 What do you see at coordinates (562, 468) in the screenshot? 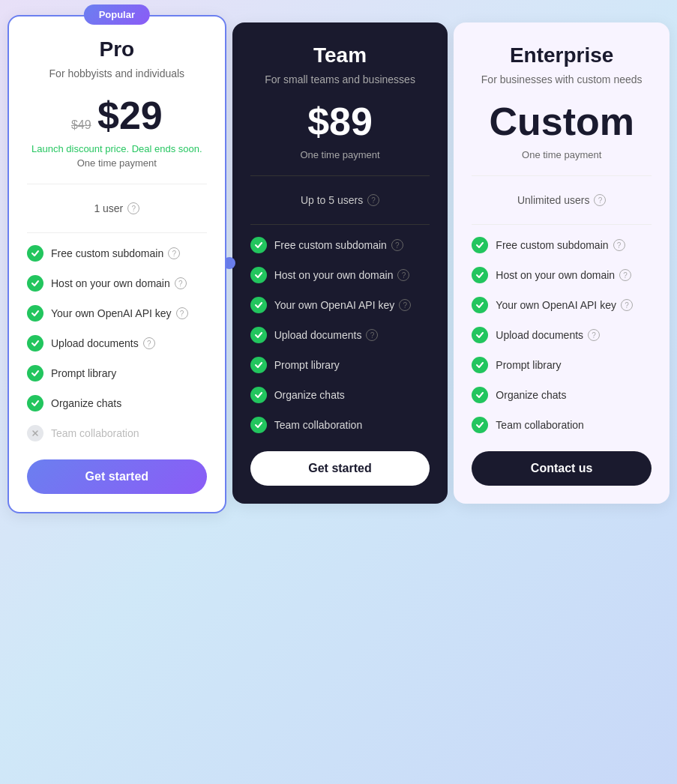
I see `enterprise-cta-button: Contact us` at bounding box center [562, 468].